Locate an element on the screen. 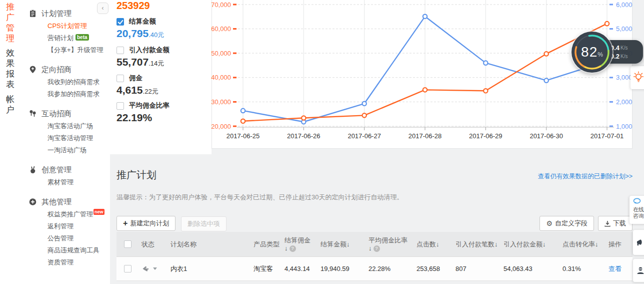 The width and height of the screenshot is (644, 284). col-header-label: 平均佣金比率 is located at coordinates (391, 240).